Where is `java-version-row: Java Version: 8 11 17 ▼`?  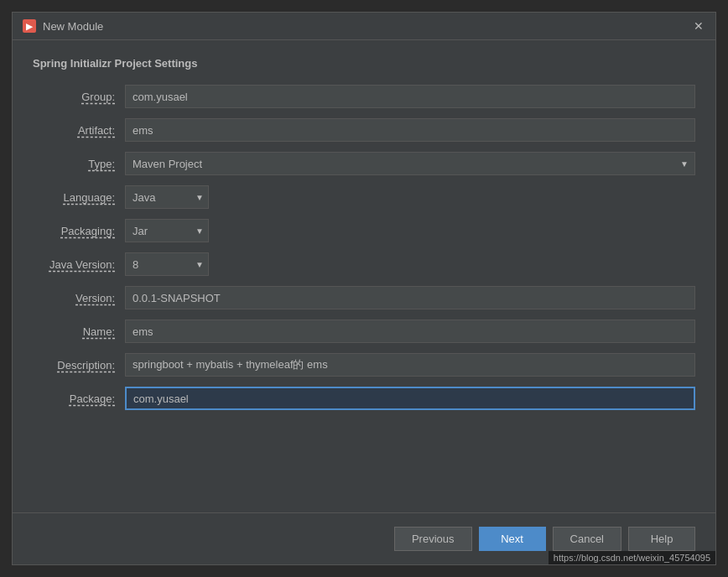
java-version-row: Java Version: 8 11 17 ▼ is located at coordinates (364, 264).